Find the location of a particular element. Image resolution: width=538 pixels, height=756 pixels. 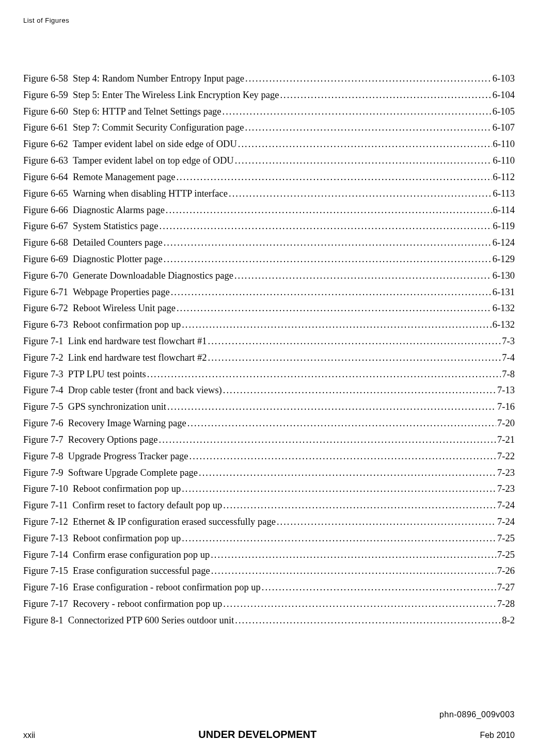

figure-title: Tamper evident label on side edge of ODU is located at coordinates (155, 144).